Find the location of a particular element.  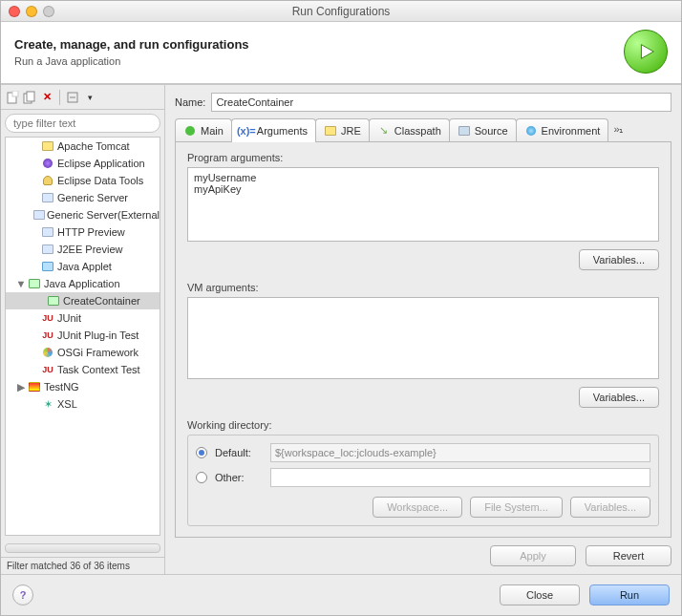

wd-other-value is located at coordinates (460, 478).